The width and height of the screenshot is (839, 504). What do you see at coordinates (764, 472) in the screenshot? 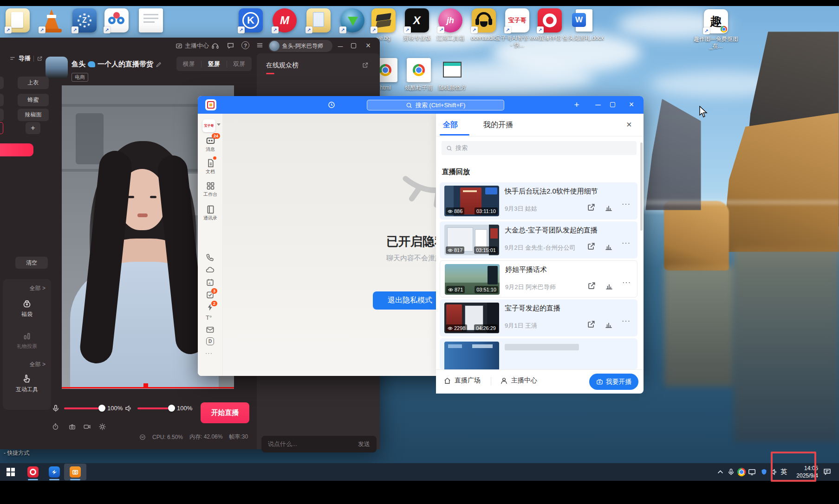
I see `tray-security-shield-icon` at bounding box center [764, 472].